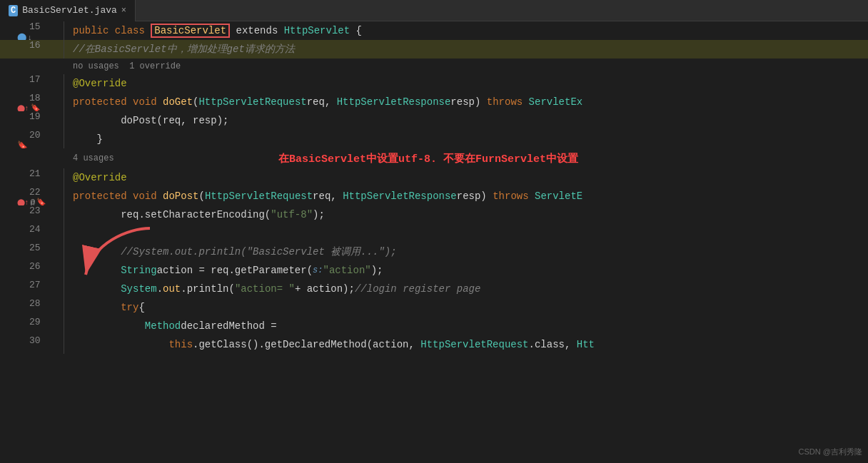 The width and height of the screenshot is (868, 463). Describe the element at coordinates (434, 139) in the screenshot. I see `code-line-20: 20 🔖 }` at that location.